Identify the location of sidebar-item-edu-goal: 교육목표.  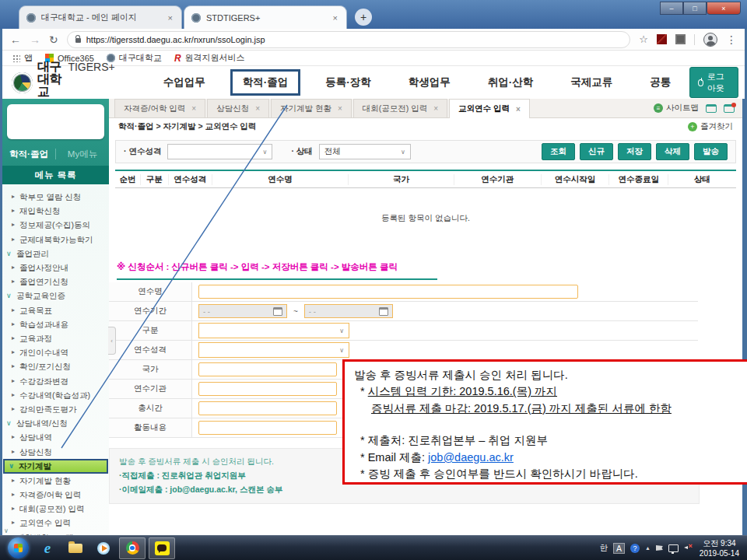
(56, 310).